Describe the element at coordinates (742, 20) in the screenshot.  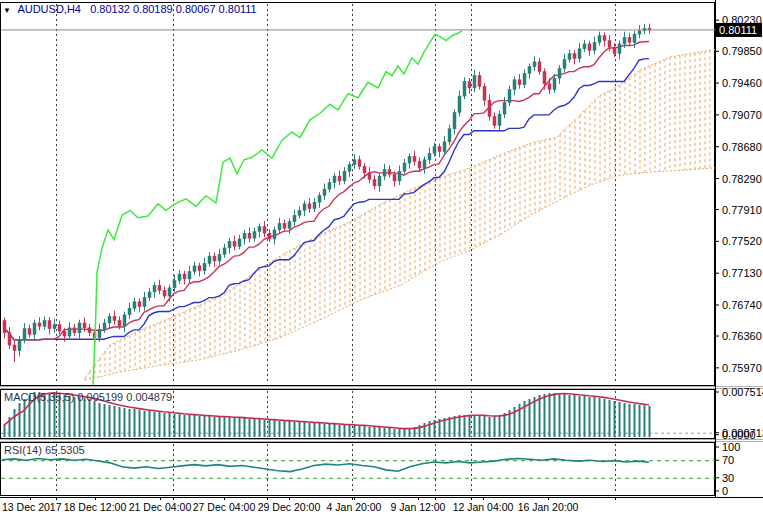
I see `price-axis-label: 0.80230` at that location.